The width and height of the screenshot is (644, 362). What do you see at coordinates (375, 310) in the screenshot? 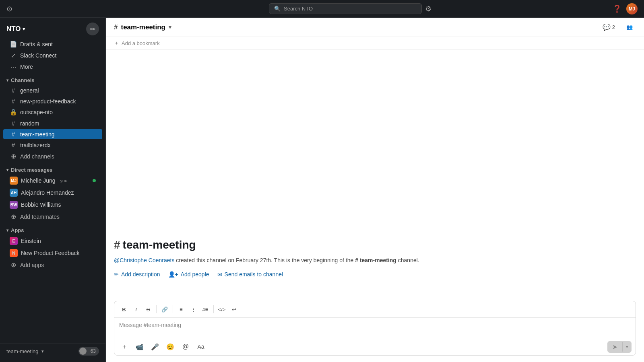
I see `composer-toolbar: B I S 🔗 ≡ ⋮ #≡ </> ↩` at bounding box center [375, 310].